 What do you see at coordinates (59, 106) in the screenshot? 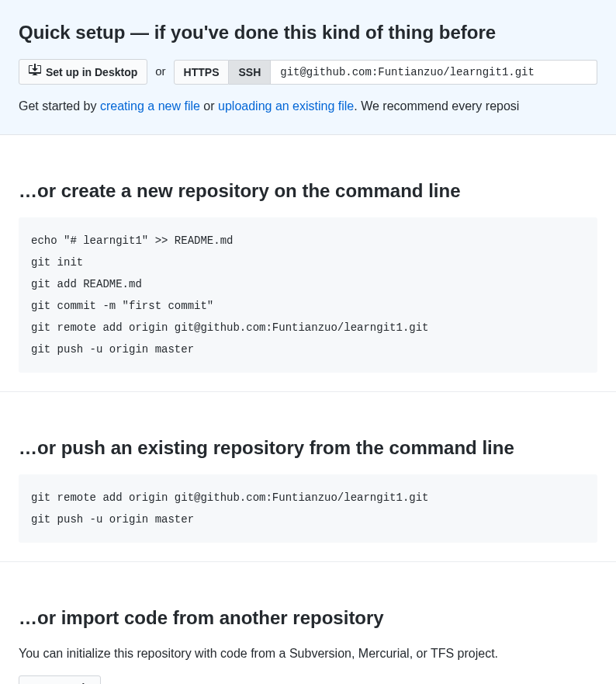
I see `get-started-prefix: Get started by` at bounding box center [59, 106].